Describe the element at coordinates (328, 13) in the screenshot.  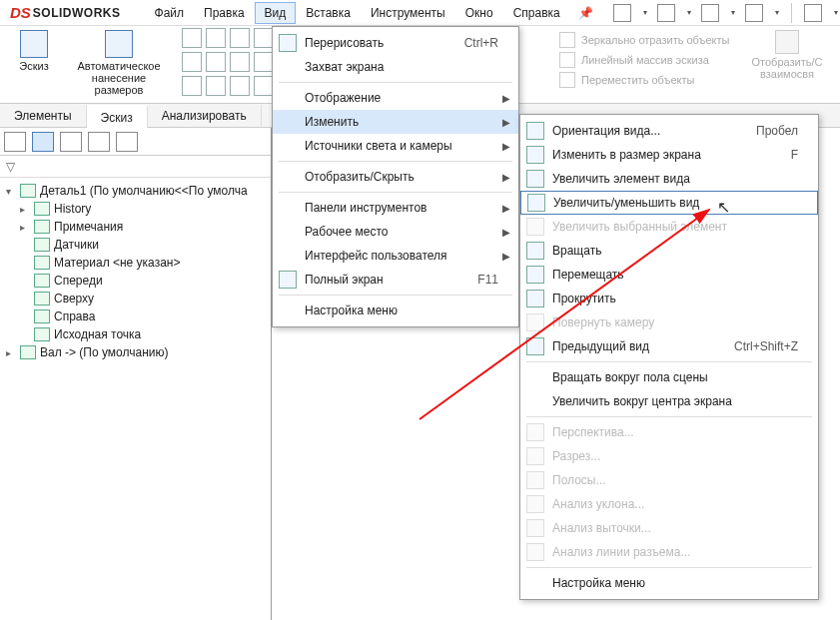
I see `menu-insert: Вставка` at that location.